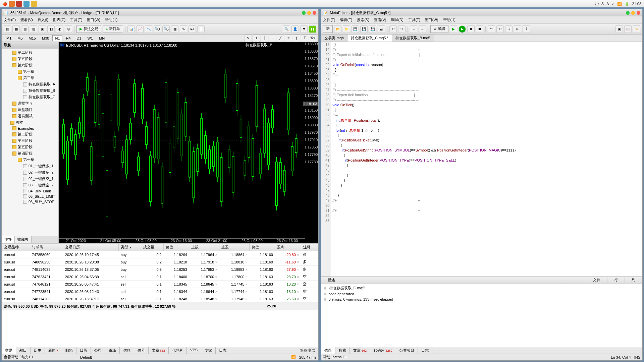  Describe the element at coordinates (142, 351) in the screenshot. I see `terminal-tab: 信号` at that location.